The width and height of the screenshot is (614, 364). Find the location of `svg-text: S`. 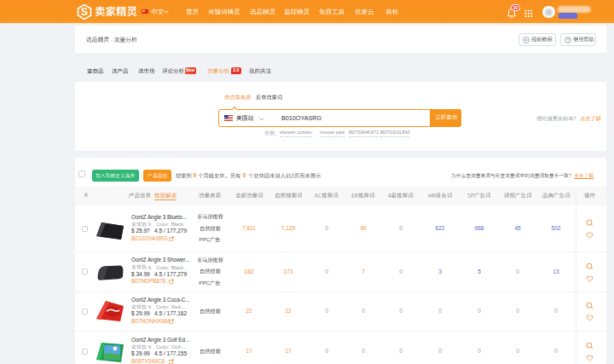

svg-text: S is located at coordinates (84, 12).